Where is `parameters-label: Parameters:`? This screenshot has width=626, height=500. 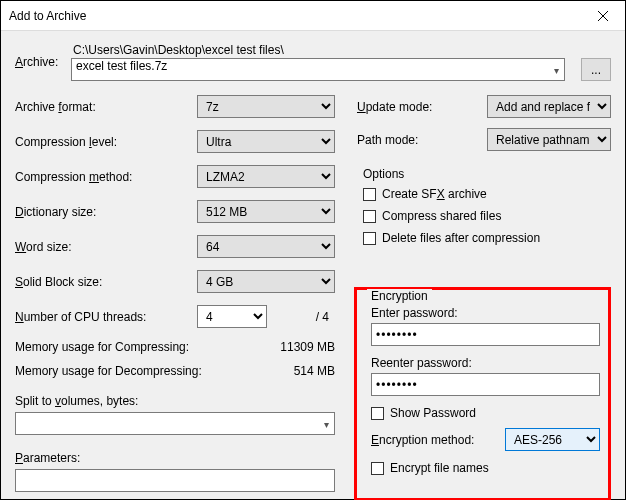
parameters-label: Parameters: is located at coordinates (175, 458).